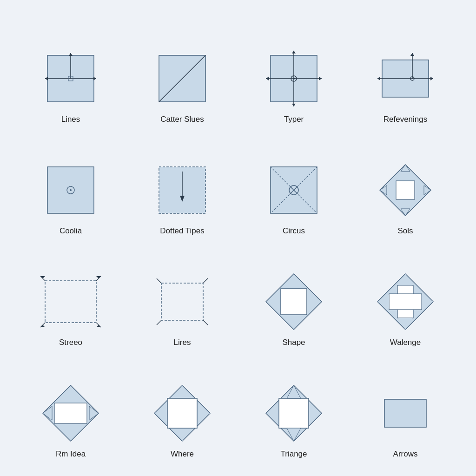 The width and height of the screenshot is (476, 476). I want to click on label-circus: Circus, so click(294, 231).